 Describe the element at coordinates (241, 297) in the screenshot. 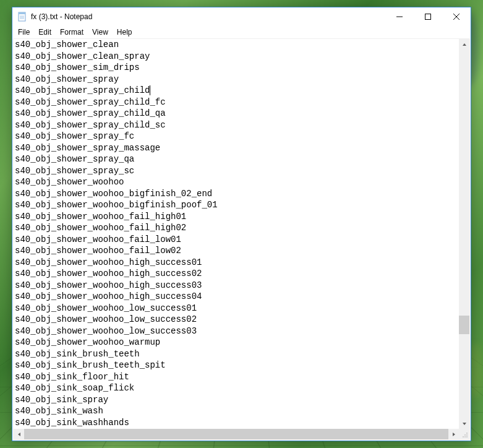

I see `text-line: s40_obj_shower_woohoo_high_success04` at that location.